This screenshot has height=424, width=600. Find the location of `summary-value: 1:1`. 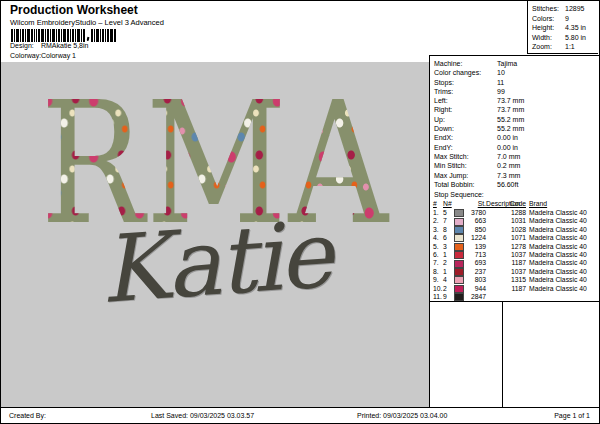

summary-value: 1:1 is located at coordinates (570, 47).